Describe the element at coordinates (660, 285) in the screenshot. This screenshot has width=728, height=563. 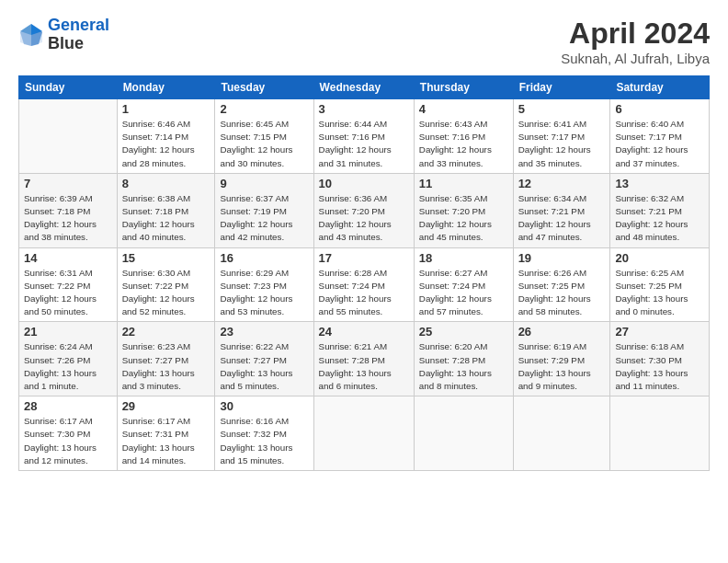
I see `calendar-cell: 20Sunrise: 6:25 AMSunset: 7:25 PMDayligh…` at that location.